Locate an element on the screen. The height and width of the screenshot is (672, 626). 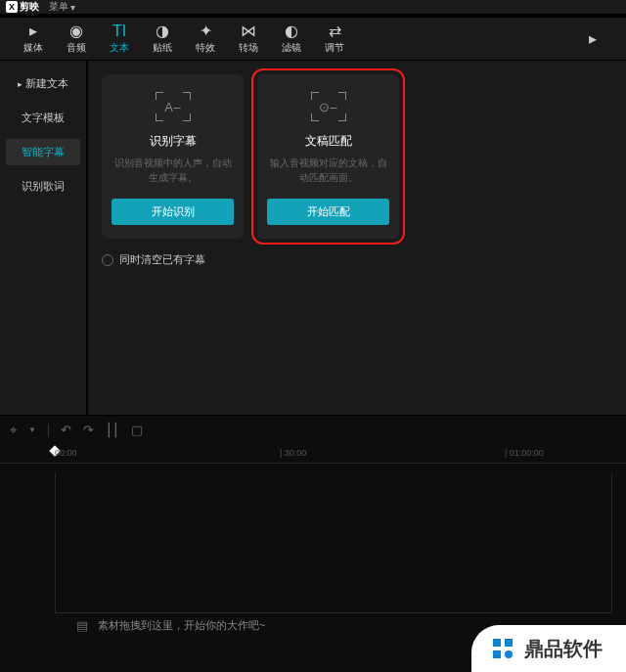
tool-音频: ◉音频 is located at coordinates (76, 39).